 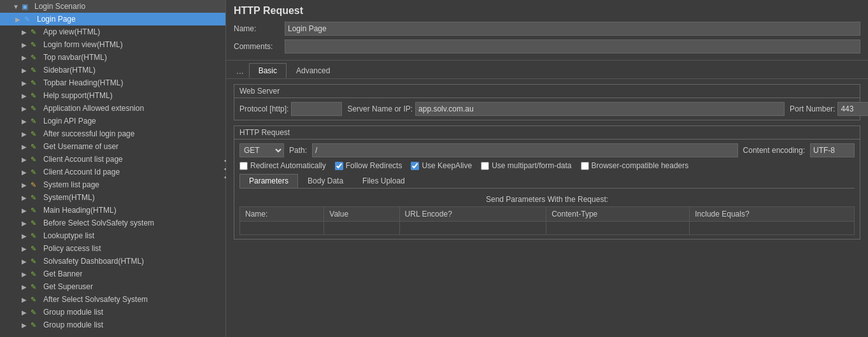 What do you see at coordinates (113, 261) in the screenshot?
I see `sidebar-item-solvsafety-dashboard: ▶✎Solvsafety Dashboard(HTML)` at bounding box center [113, 261].